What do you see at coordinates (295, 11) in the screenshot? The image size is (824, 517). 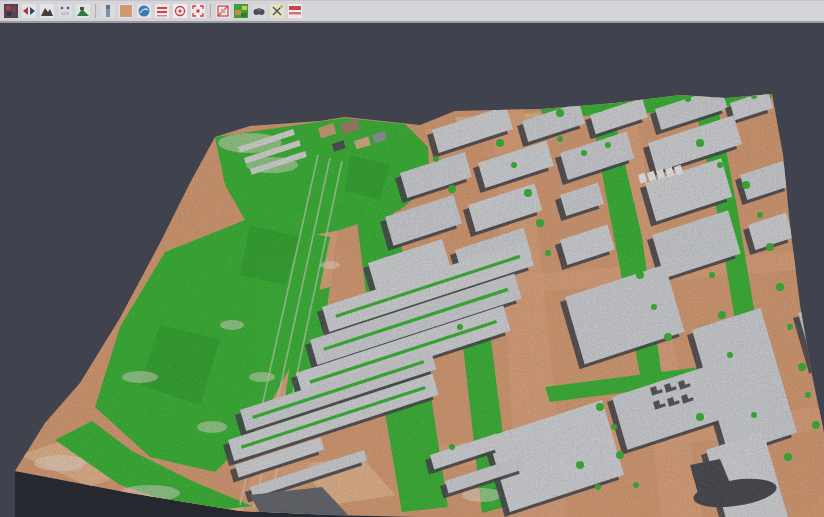 I see `measure-rows-icon` at bounding box center [295, 11].